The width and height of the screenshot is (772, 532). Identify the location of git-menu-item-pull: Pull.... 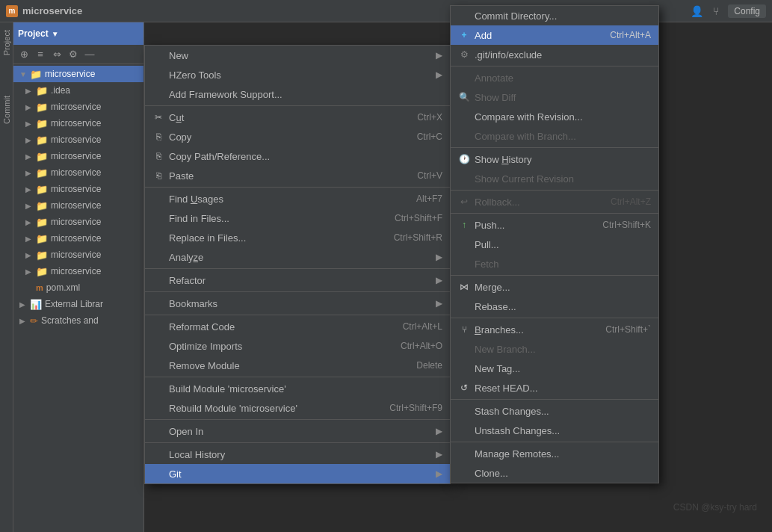
(555, 244).